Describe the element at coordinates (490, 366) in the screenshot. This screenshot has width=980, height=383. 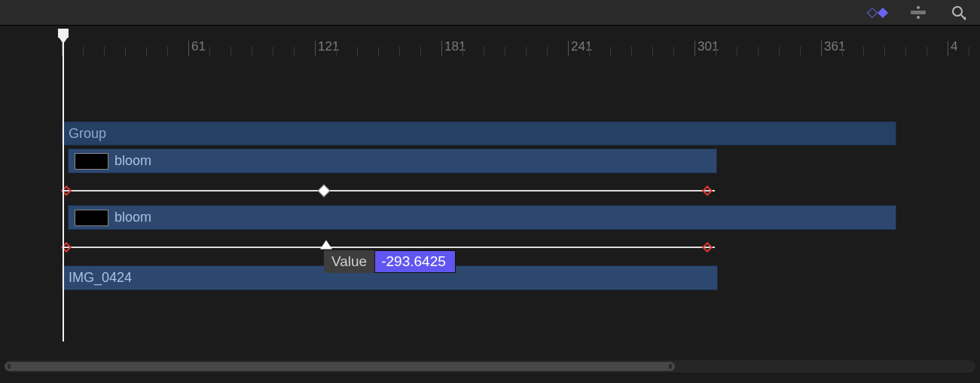
I see `timeline-scrollbar` at that location.